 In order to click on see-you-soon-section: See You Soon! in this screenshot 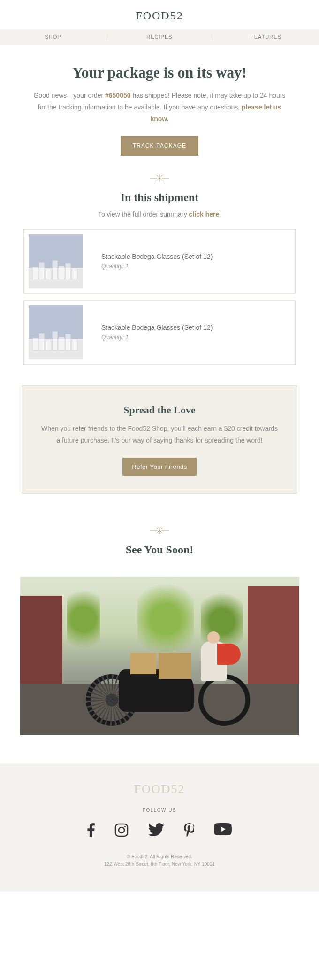, I will do `click(160, 545)`.